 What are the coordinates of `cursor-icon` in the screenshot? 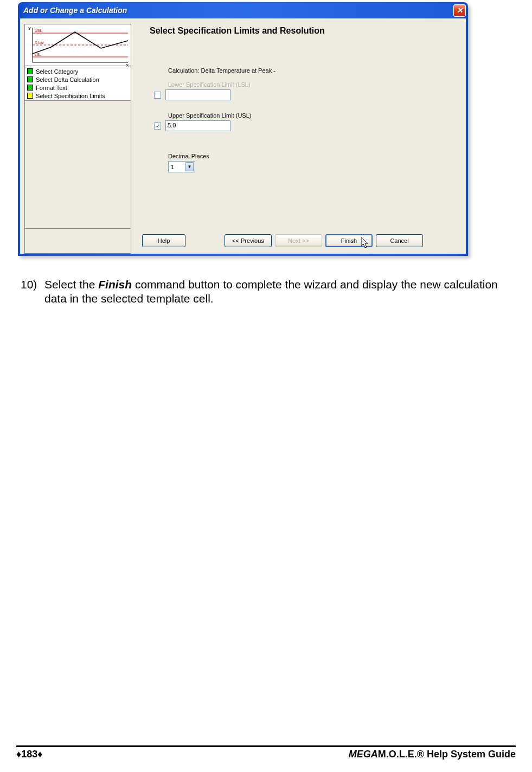 It's located at (366, 243).